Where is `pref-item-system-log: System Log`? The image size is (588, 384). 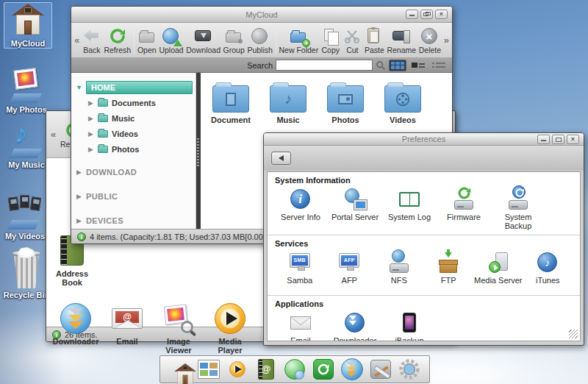
pref-item-system-log: System Log is located at coordinates (409, 205).